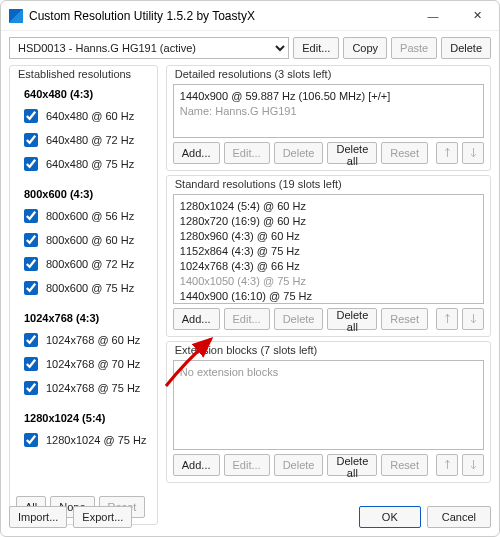  Describe the element at coordinates (16, 16) in the screenshot. I see `app-icon` at that location.